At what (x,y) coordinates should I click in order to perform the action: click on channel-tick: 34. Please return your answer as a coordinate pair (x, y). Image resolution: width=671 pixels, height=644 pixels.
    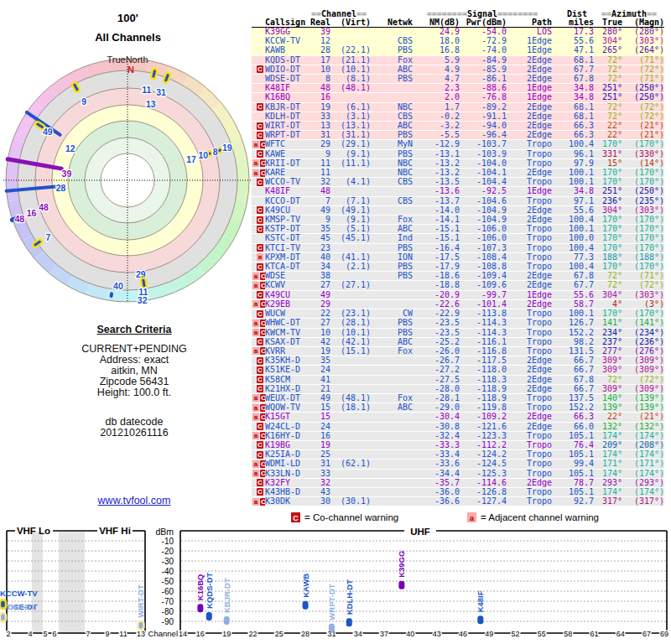
    Looking at the image, I should click on (358, 634).